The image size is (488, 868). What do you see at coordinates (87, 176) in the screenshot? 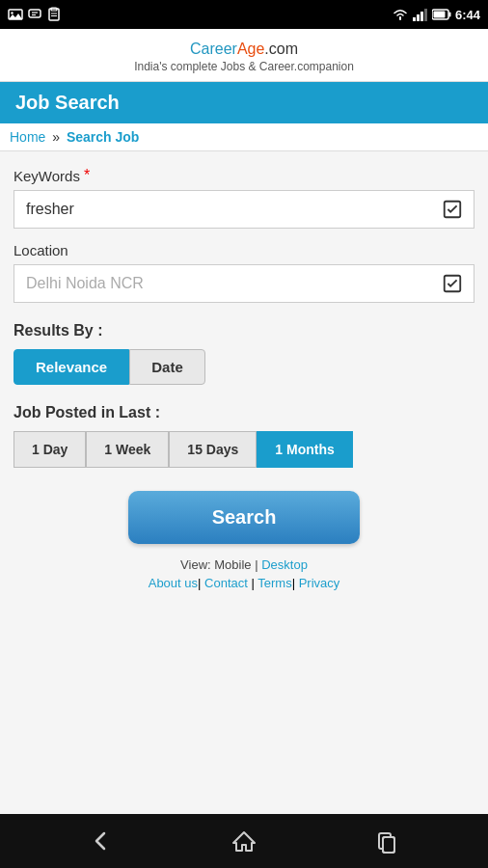
I see `required-star: *` at bounding box center [87, 176].